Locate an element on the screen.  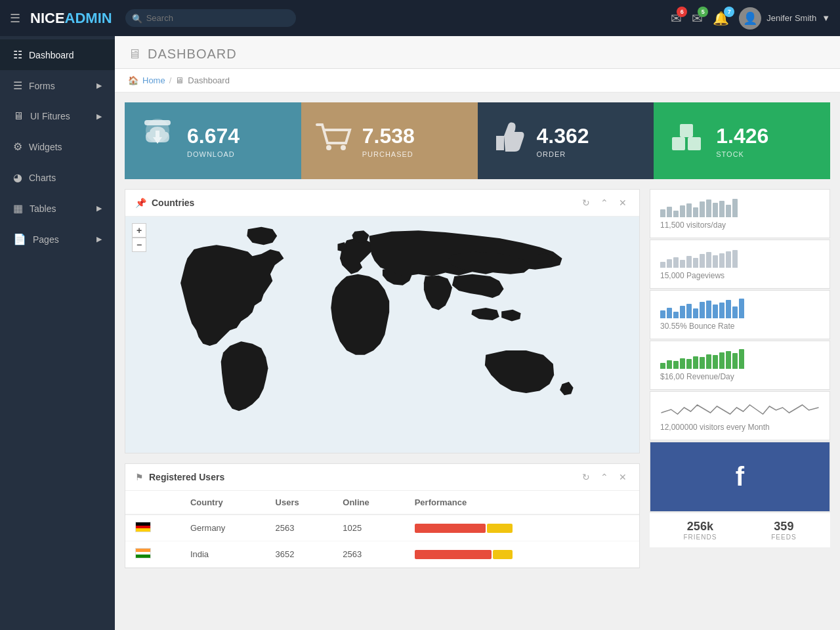
sidebar-item-label: UI Fitures is located at coordinates (50, 116).